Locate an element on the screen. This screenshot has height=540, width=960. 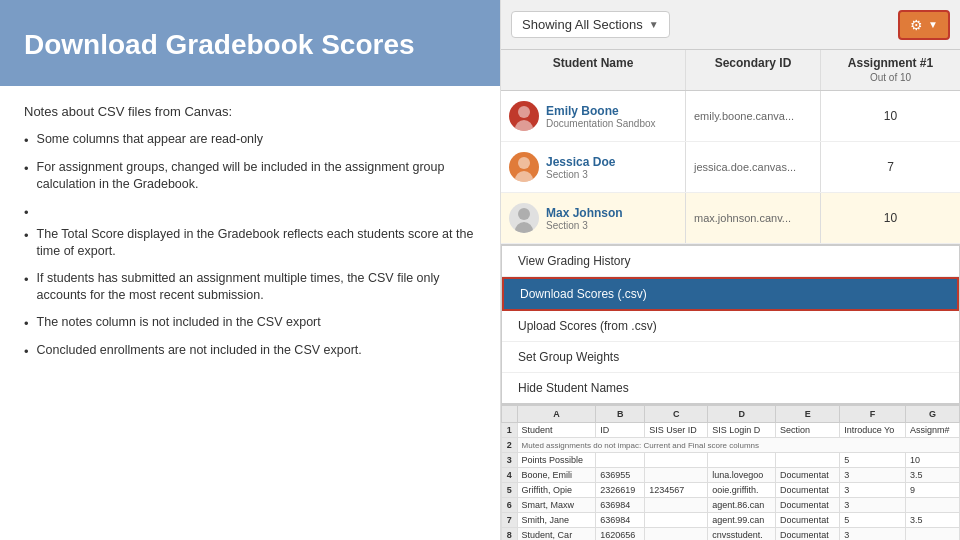
view-grading-history-item: View Grading History is located at coordinates (730, 262).